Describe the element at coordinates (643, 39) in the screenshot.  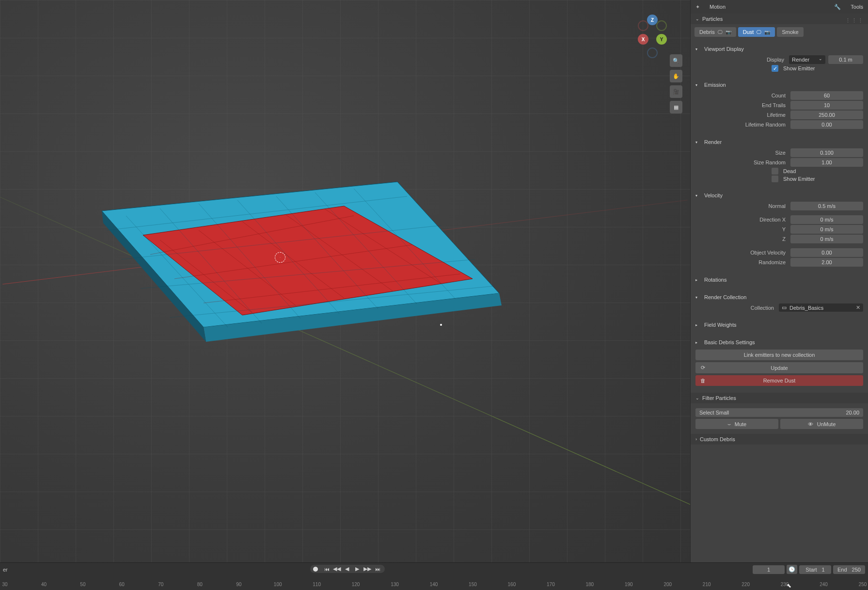
I see `gizmo-x: X` at that location.